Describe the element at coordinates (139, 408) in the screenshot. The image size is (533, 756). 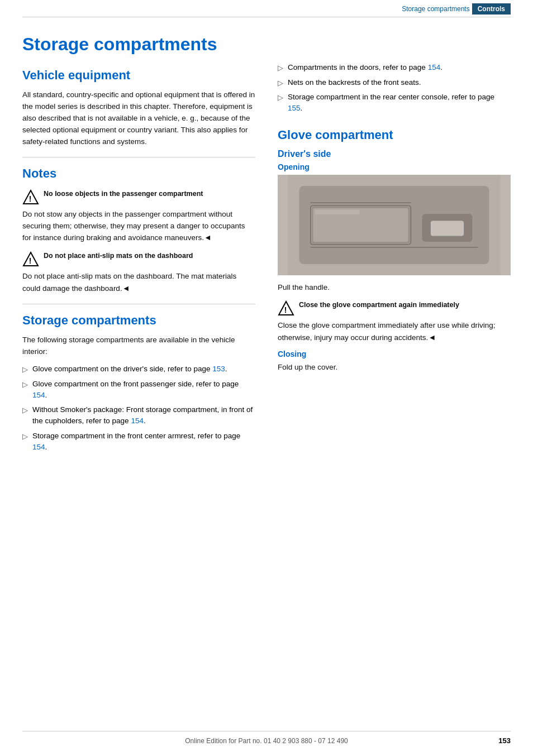
I see `storage-list: ▷ Glove compartment on the driver's side…` at that location.